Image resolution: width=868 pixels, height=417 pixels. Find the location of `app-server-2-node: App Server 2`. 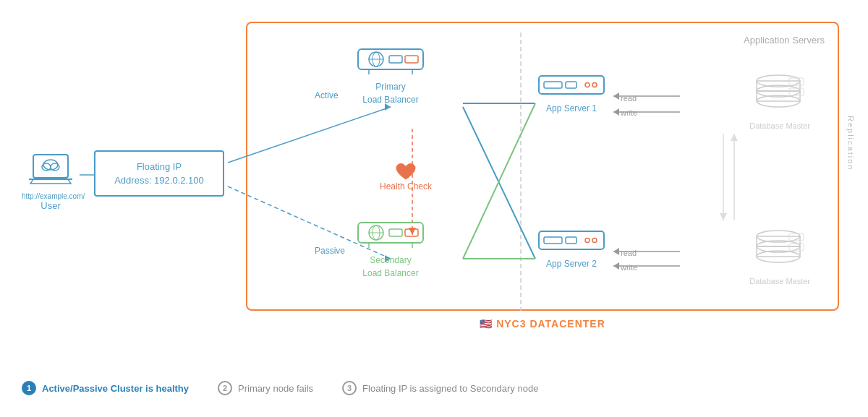

app-server-2-node: App Server 2 is located at coordinates (571, 249).